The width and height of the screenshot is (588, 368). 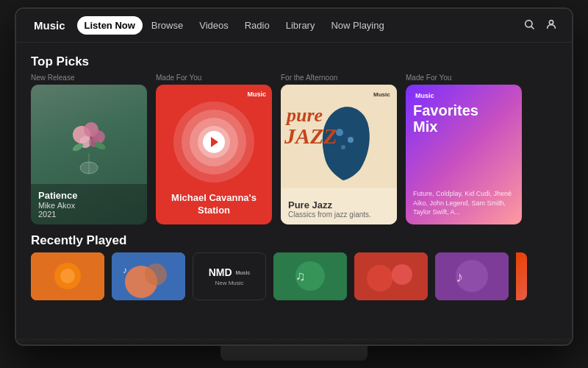 I want to click on search-icon, so click(x=529, y=26).